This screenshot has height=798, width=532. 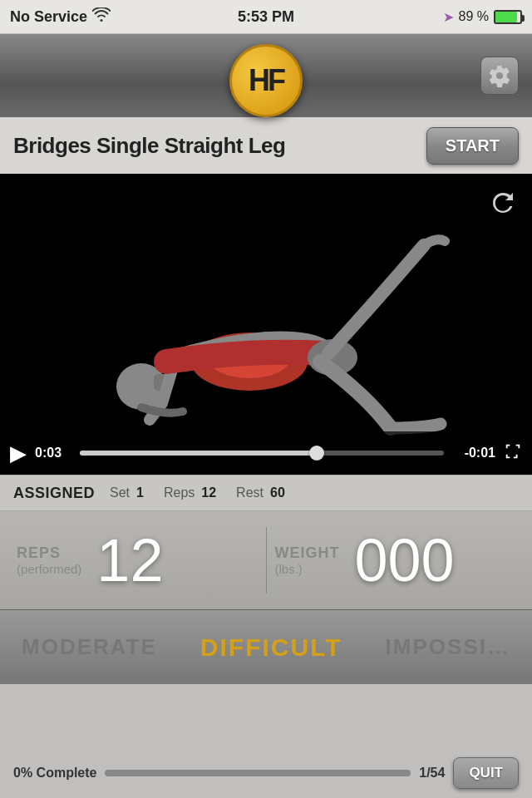 I want to click on difficulty-row: MODERATE DIFFICULT IMPOSSI…, so click(x=266, y=647).